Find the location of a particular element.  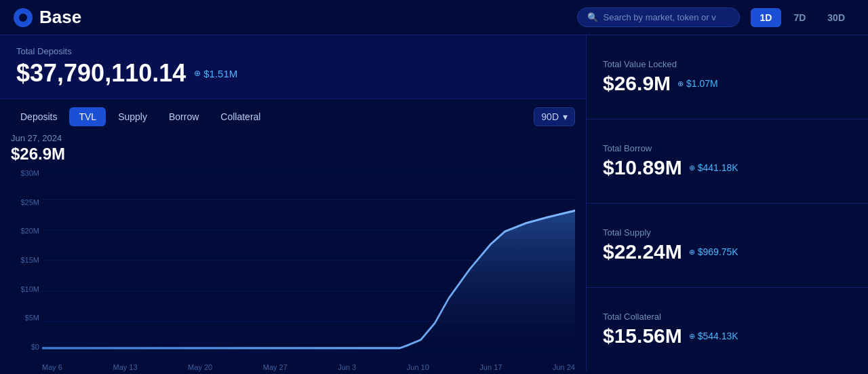

search-icon: 🔍 is located at coordinates (593, 18).